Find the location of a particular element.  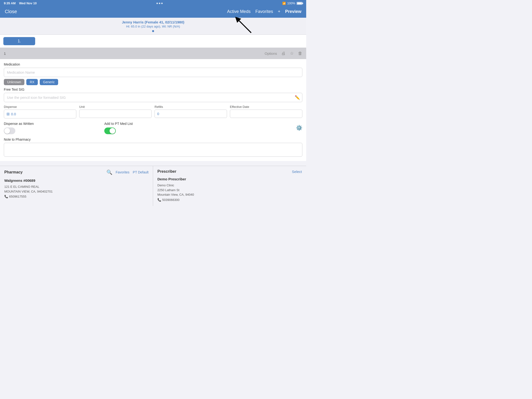

pharmacy-title: Pharmacy is located at coordinates (13, 172).